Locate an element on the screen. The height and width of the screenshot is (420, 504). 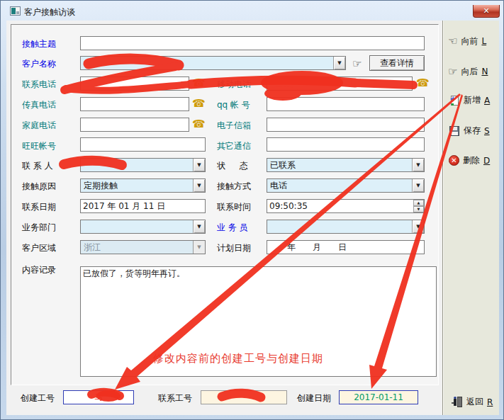
spinner-down-icon: ▼ is located at coordinates (418, 210).